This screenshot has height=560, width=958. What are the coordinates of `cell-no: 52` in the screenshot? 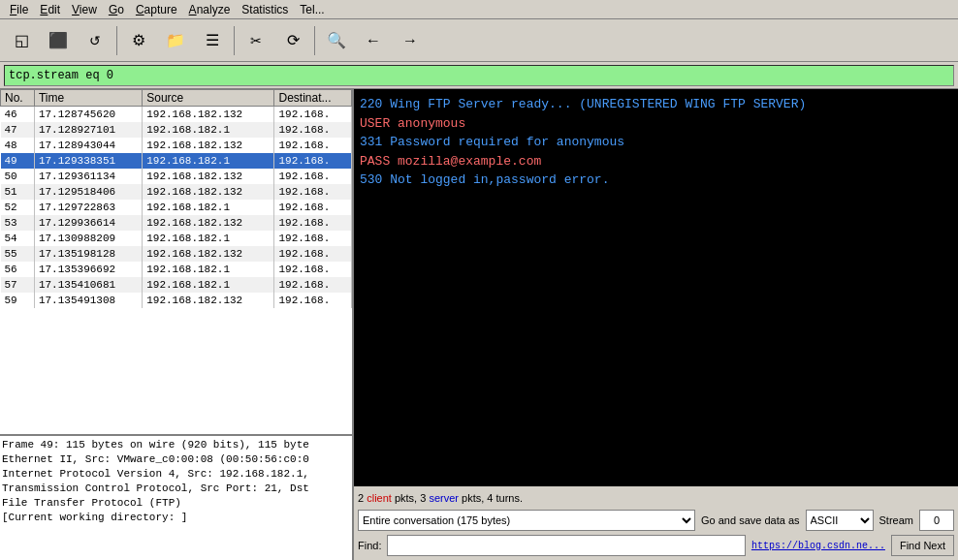 It's located at (17, 207).